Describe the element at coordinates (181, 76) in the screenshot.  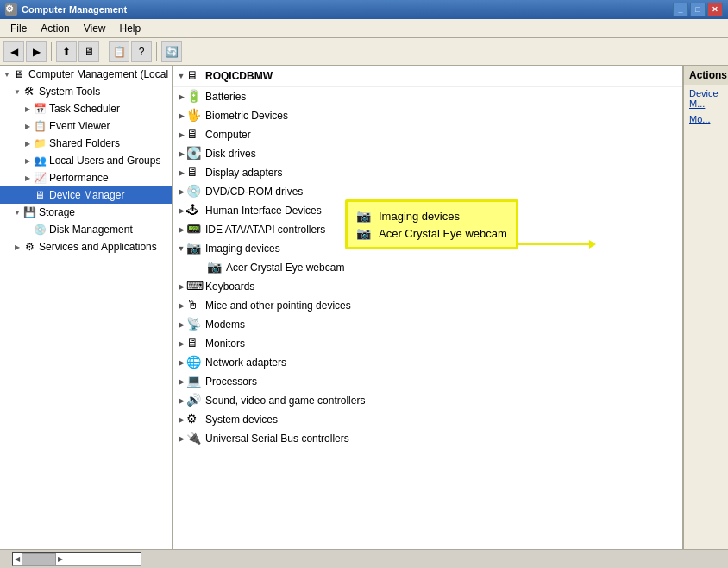
I see `roq-expand-arrow: ▼` at that location.